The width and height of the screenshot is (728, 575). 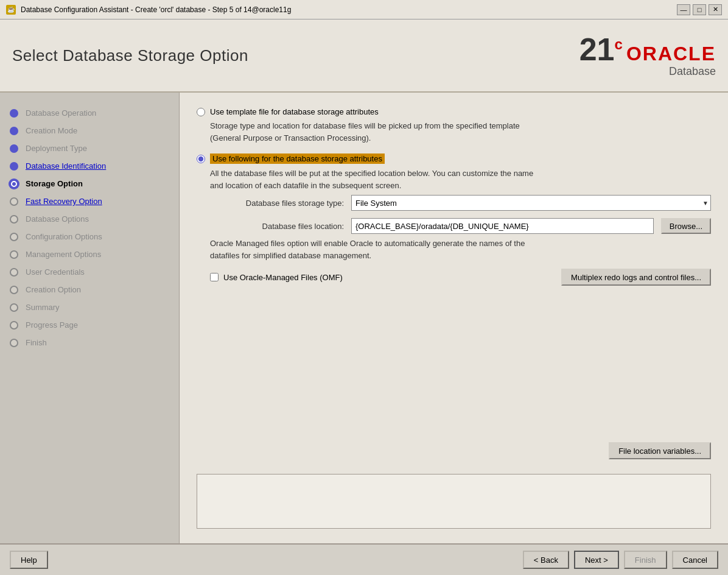 What do you see at coordinates (89, 325) in the screenshot?
I see `sidebar-item-progress-page: Progress Page` at bounding box center [89, 325].